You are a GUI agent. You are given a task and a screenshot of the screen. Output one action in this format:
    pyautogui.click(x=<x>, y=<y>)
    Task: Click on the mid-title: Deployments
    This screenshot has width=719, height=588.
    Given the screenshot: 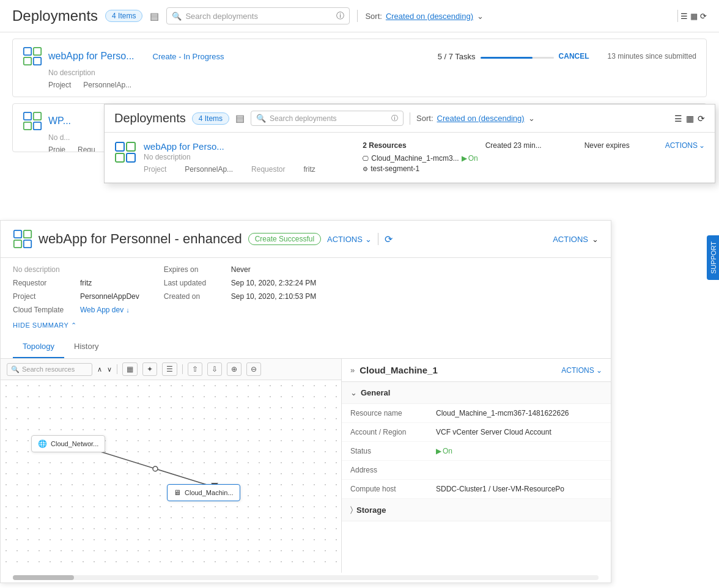 What is the action you would take?
    pyautogui.click(x=150, y=119)
    